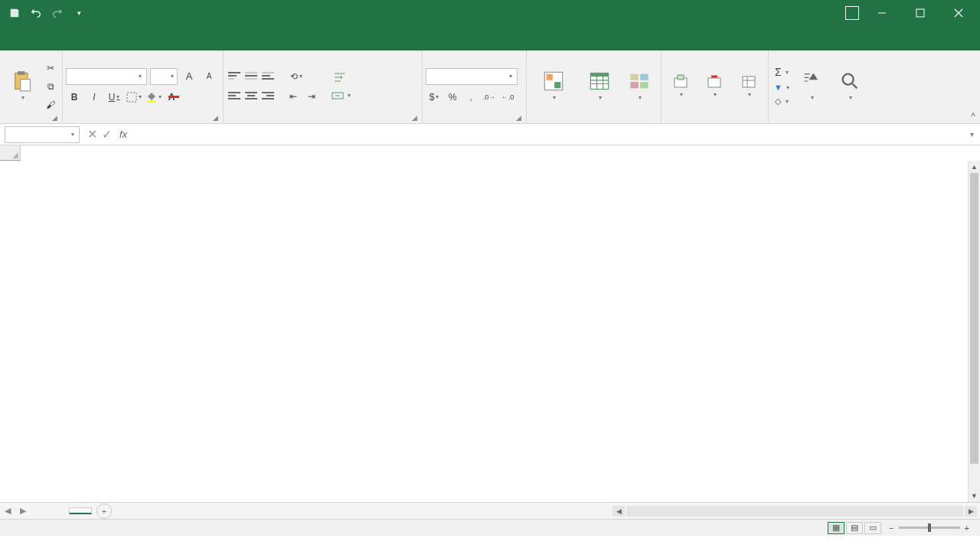  Describe the element at coordinates (472, 77) in the screenshot. I see `number-format-combo: ▾` at that location.